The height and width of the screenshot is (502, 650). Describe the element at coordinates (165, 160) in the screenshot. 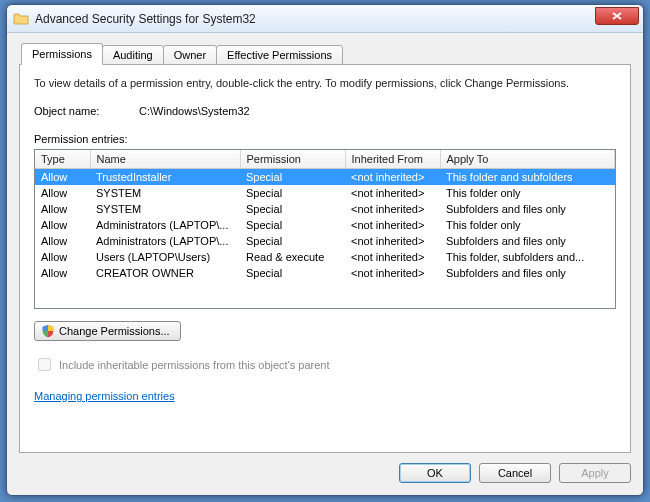

I see `column-header-name: Name` at that location.